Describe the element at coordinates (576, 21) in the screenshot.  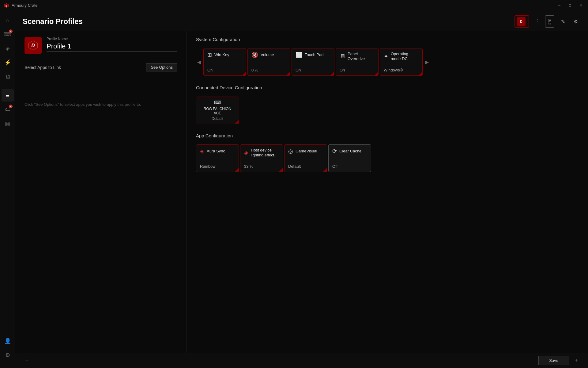
I see `settings-cog-icon: ⚙` at that location.